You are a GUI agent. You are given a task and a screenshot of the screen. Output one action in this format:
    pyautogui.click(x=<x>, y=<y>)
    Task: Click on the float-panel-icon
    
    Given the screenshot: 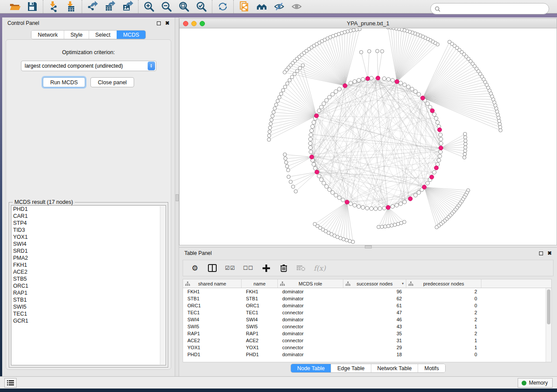 What is the action you would take?
    pyautogui.click(x=159, y=24)
    